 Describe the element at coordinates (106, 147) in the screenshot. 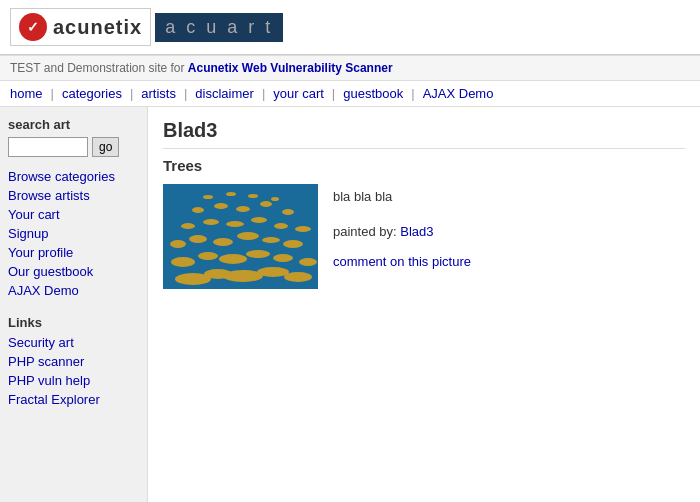

I see `search-go-button: go` at that location.